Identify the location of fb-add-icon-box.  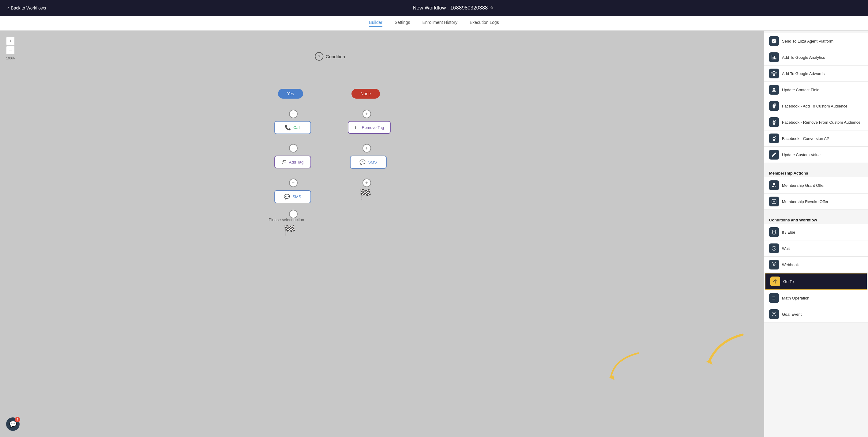
(774, 106).